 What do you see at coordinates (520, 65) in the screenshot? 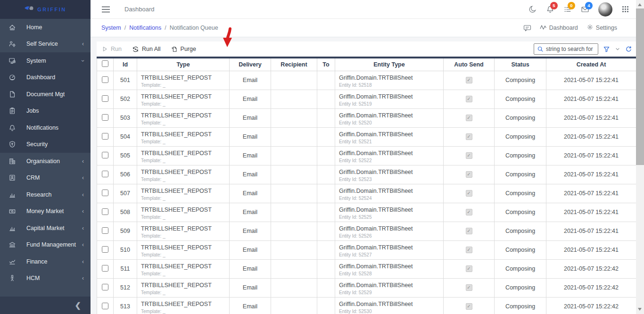
I see `column-header-status: Status` at bounding box center [520, 65].